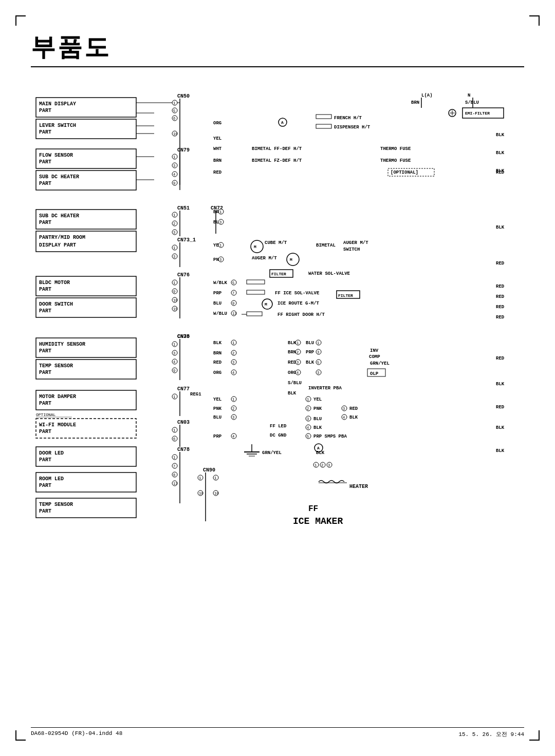 Image resolution: width=555 pixels, height=756 pixels. What do you see at coordinates (326, 245) in the screenshot?
I see `svg-text: BIMETAL` at bounding box center [326, 245].